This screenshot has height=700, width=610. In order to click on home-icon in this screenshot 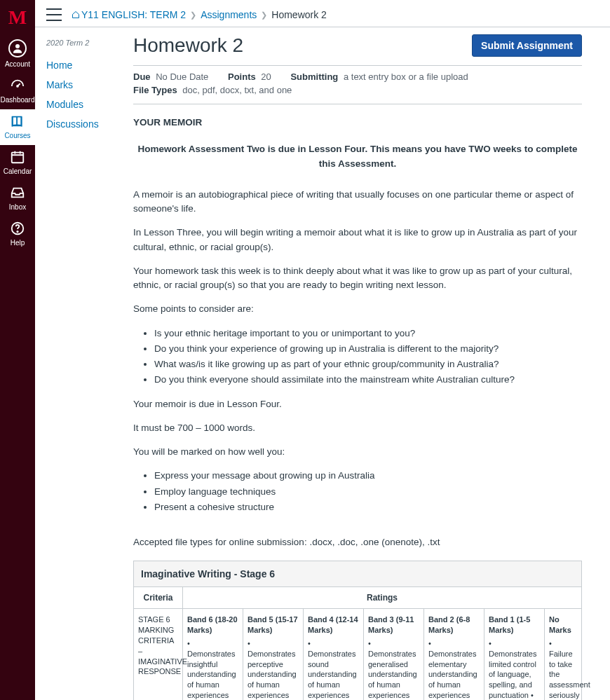, I will do `click(76, 15)`.